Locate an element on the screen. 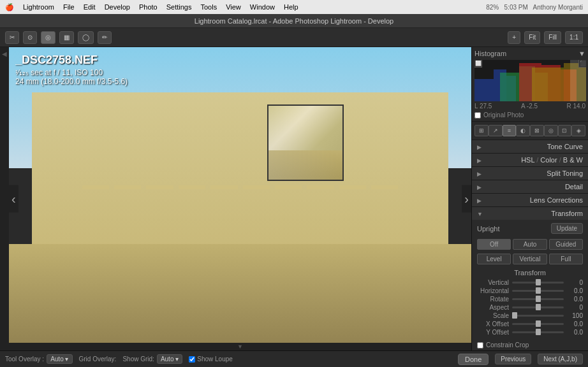 The image size is (588, 367). next-button: Next (A,J,b) is located at coordinates (560, 359).